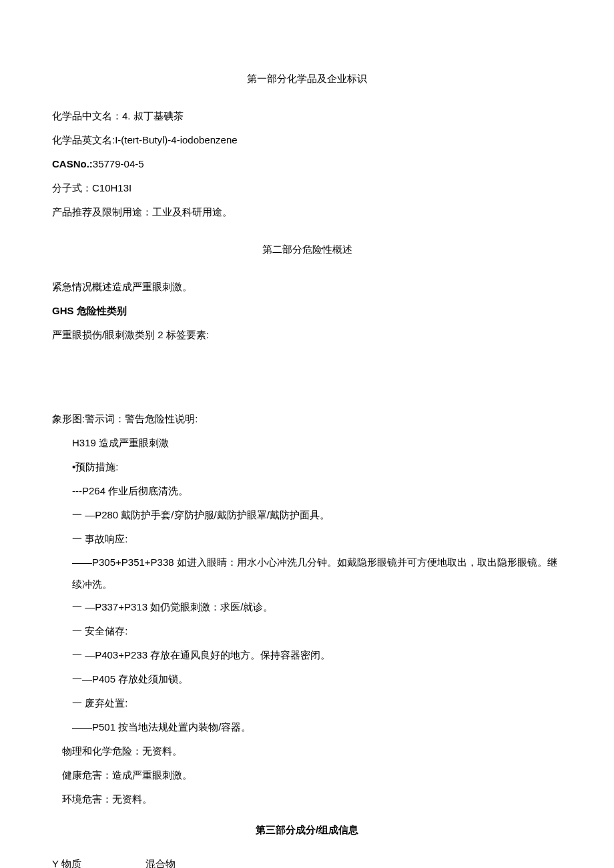 The height and width of the screenshot is (868, 614). What do you see at coordinates (307, 799) in the screenshot?
I see `env-line: 环境危害：无资料。` at bounding box center [307, 799].